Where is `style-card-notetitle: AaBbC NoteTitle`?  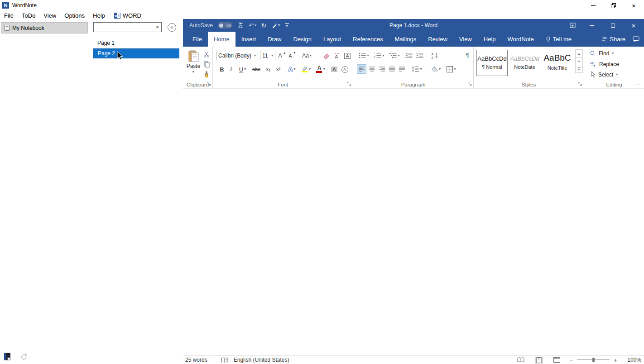 style-card-notetitle: AaBbC NoteTitle is located at coordinates (557, 63).